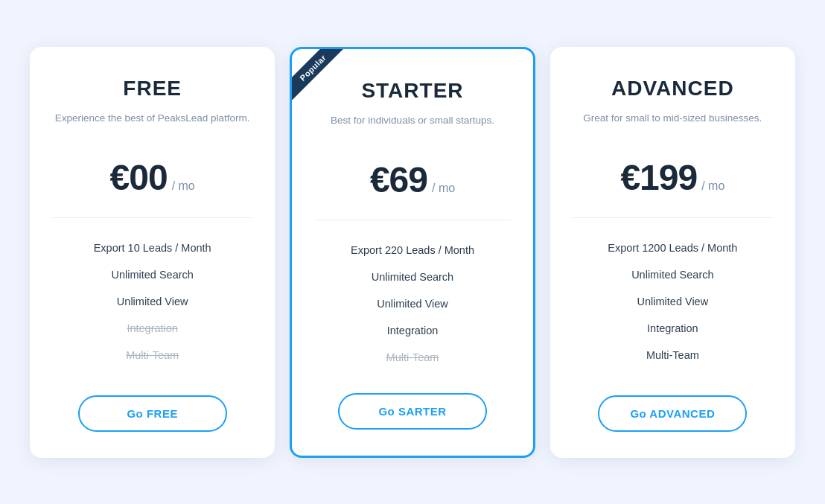 The width and height of the screenshot is (825, 504). What do you see at coordinates (153, 177) in the screenshot?
I see `plan-price: €00 / mo` at bounding box center [153, 177].